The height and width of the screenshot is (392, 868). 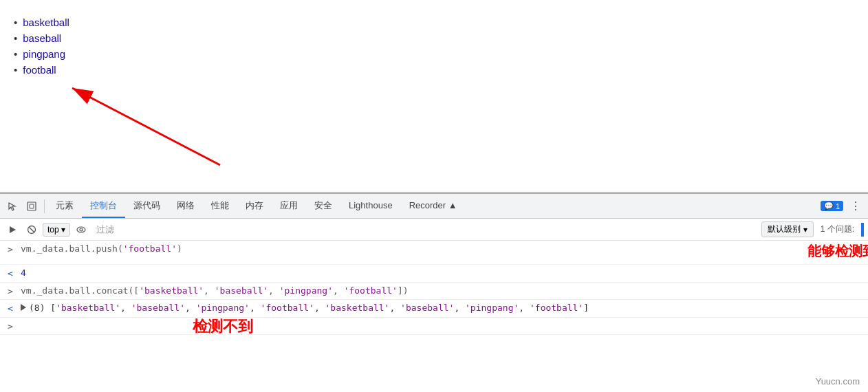 I want to click on tab-separator, so click(x=44, y=206).